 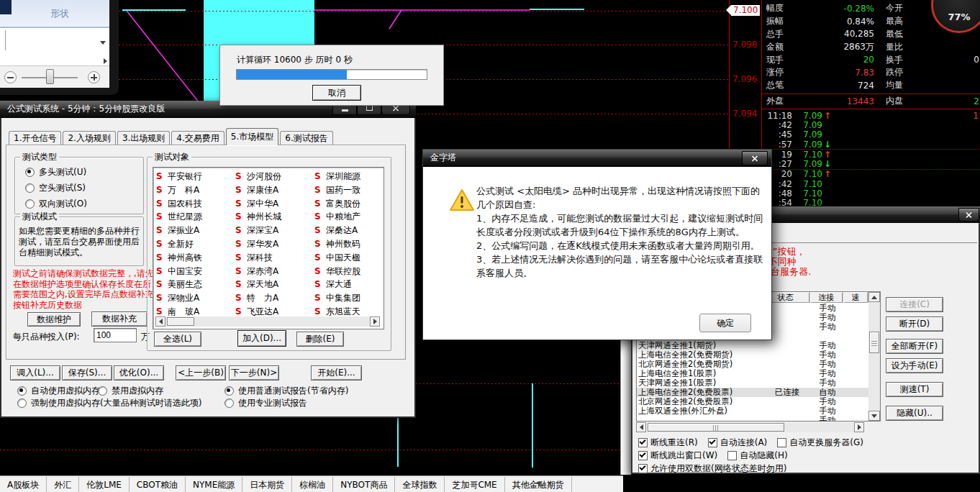 What do you see at coordinates (337, 93) in the screenshot?
I see `cancel-button: 取消` at bounding box center [337, 93].